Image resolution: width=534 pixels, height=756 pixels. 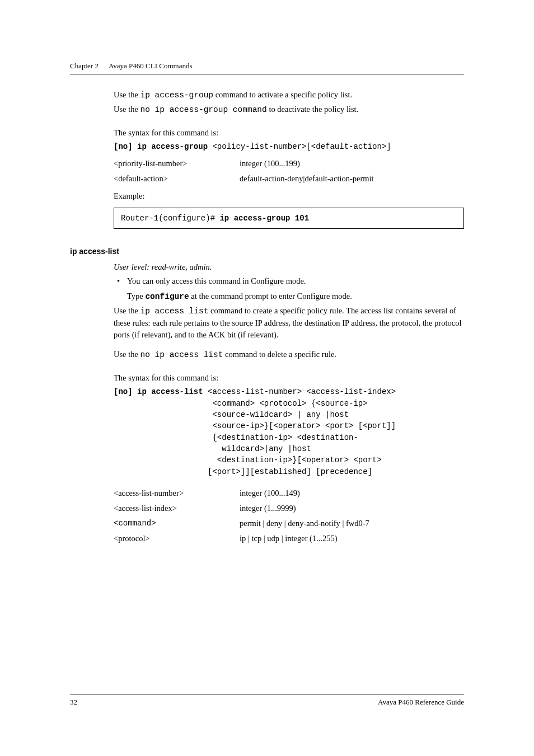 I want to click on param-row: <protocol> ip | tcp | udp | integer (1..…, so click(x=289, y=538).